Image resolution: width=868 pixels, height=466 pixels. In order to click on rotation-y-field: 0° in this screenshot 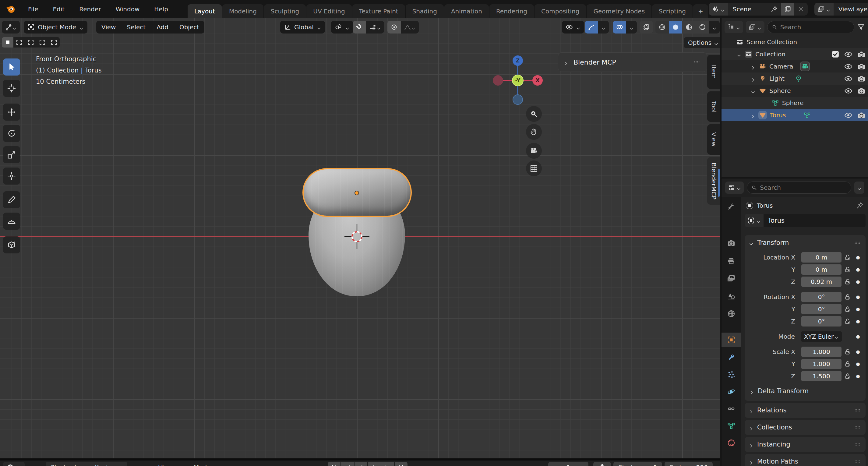, I will do `click(822, 309)`.